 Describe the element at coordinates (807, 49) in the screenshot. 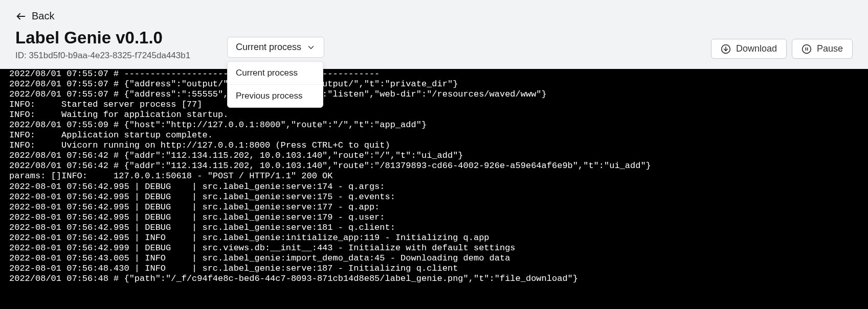

I see `pause-icon` at that location.